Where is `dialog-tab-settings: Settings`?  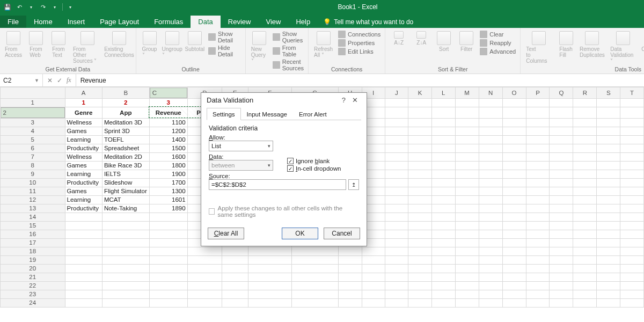
dialog-tab-settings: Settings is located at coordinates (224, 114).